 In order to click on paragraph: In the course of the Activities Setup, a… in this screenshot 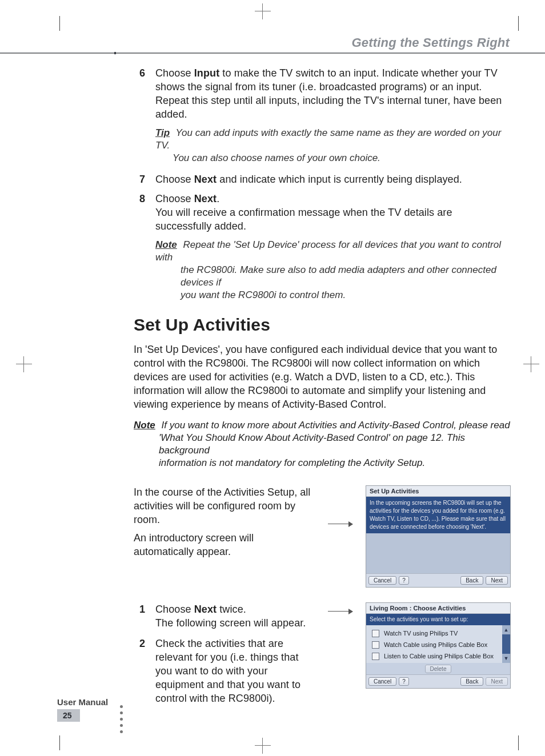, I will do `click(225, 506)`.